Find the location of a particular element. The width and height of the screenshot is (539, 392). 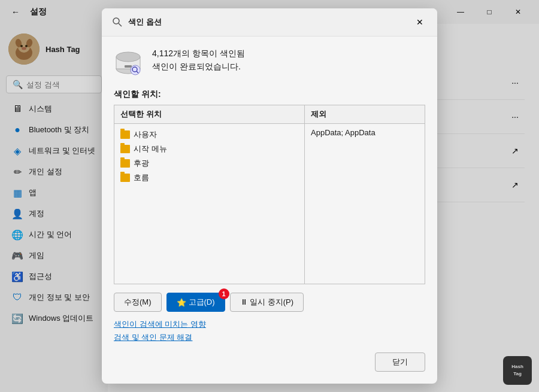

notification-badge: 1 is located at coordinates (224, 294).